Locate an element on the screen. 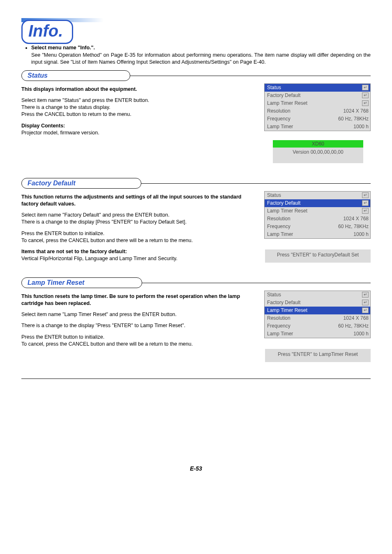 The height and width of the screenshot is (554, 392). section-status-columns: This displays information about the equi… is located at coordinates (196, 123).